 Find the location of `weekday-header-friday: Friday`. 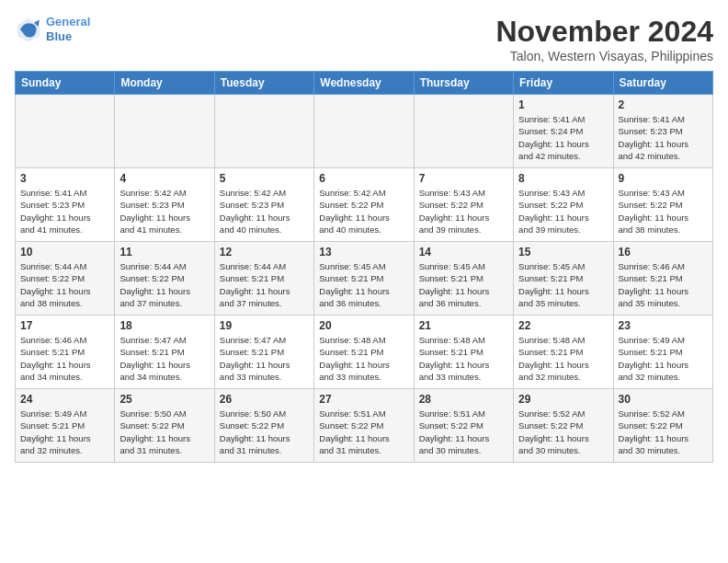

weekday-header-friday: Friday is located at coordinates (563, 83).